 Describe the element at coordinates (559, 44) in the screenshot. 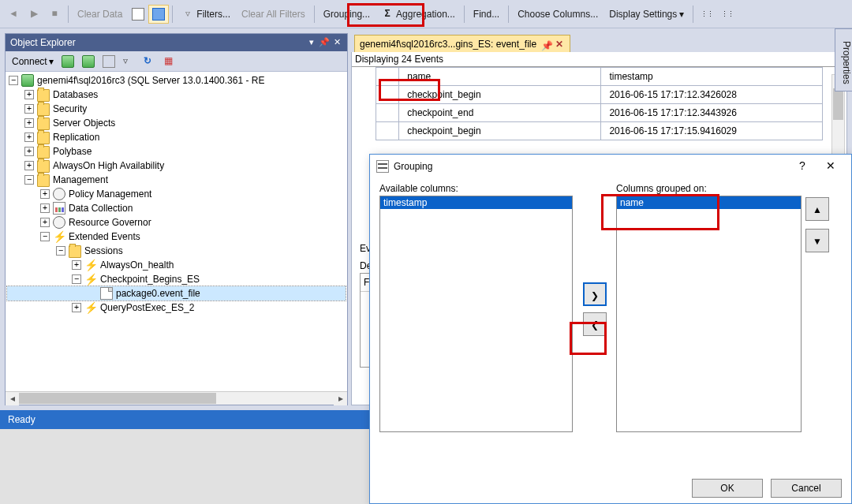

I see `tab-close-button: ✕` at that location.